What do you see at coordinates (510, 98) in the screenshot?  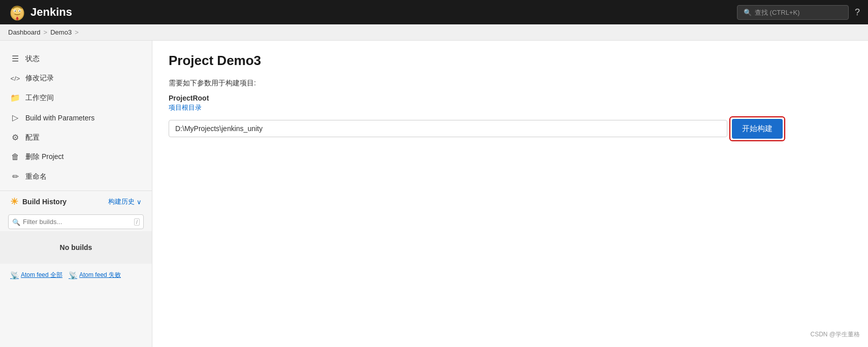 I see `param-name: ProjectRoot` at bounding box center [510, 98].